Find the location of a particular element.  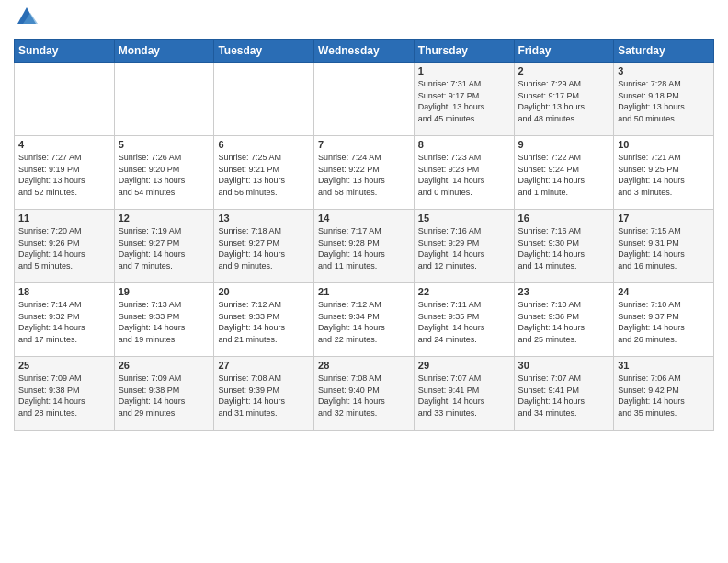

day-number: 24 is located at coordinates (664, 292).